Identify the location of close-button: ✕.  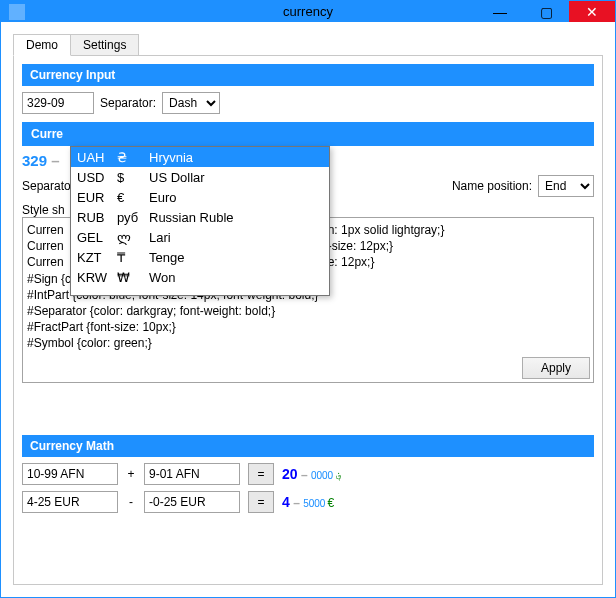
(592, 12).